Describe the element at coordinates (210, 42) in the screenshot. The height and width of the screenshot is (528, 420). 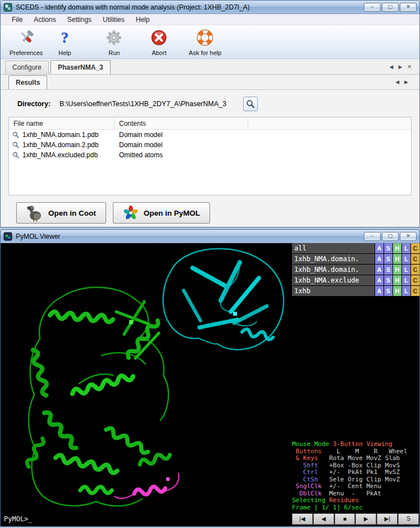
I see `toolbar: Preferences ? Help Run` at that location.